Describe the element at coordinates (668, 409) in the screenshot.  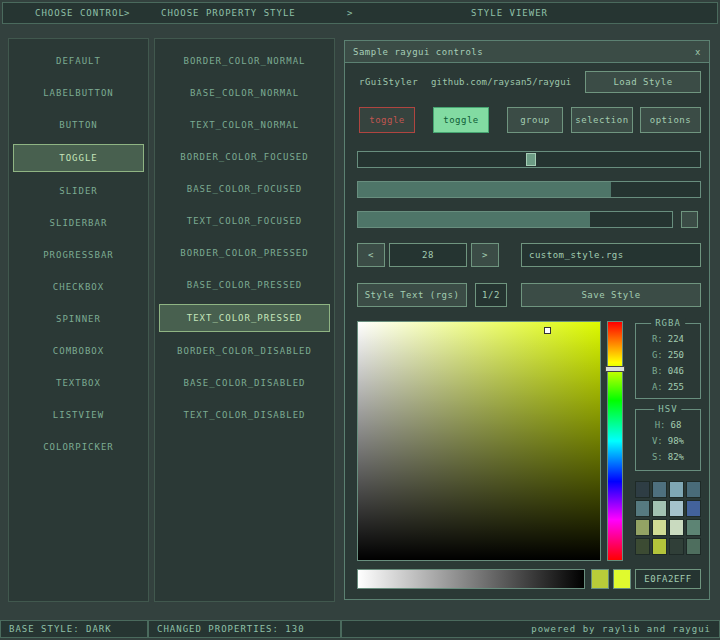
I see `hsv-group-title: HSV` at that location.